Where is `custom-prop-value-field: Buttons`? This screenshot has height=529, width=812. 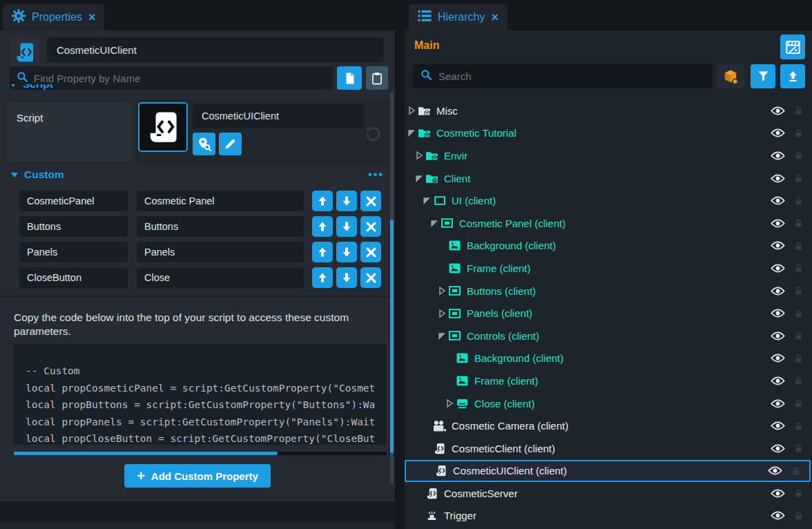
custom-prop-value-field: Buttons is located at coordinates (220, 227).